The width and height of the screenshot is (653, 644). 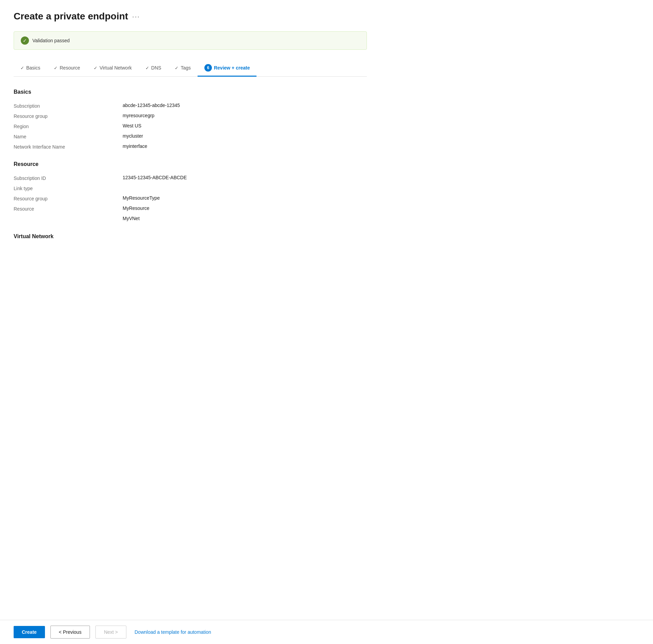 I want to click on tab-label-dns: DNS, so click(x=156, y=68).